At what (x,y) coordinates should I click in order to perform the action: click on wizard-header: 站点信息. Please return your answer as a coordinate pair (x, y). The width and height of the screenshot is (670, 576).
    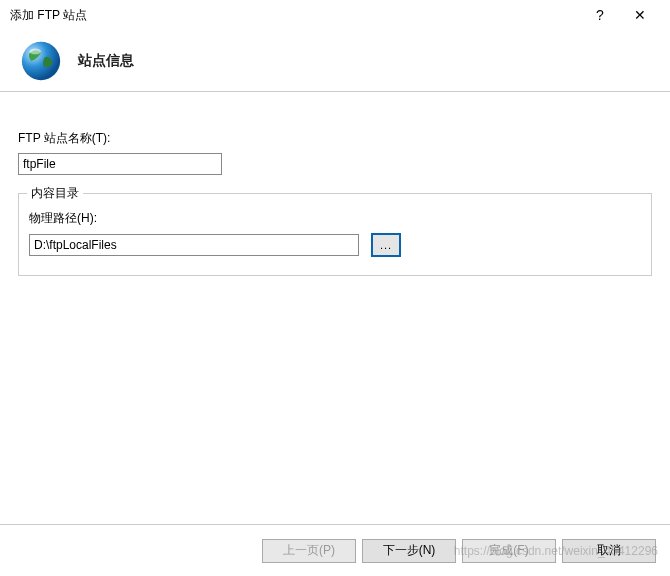
    Looking at the image, I should click on (335, 61).